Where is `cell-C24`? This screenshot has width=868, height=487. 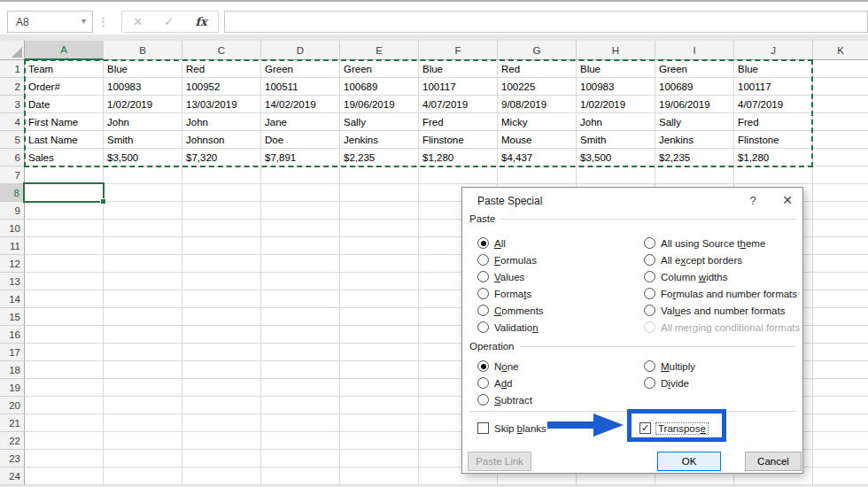
cell-C24 is located at coordinates (221, 476).